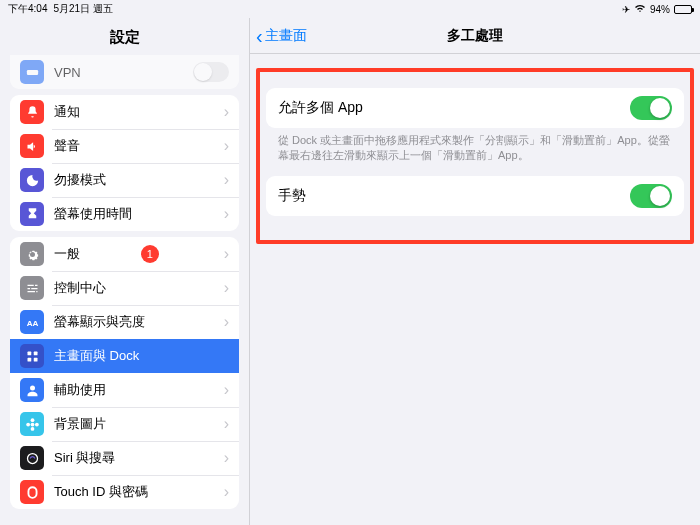  What do you see at coordinates (124, 424) in the screenshot?
I see `sidebar-item-5: 背景圖片›` at bounding box center [124, 424].